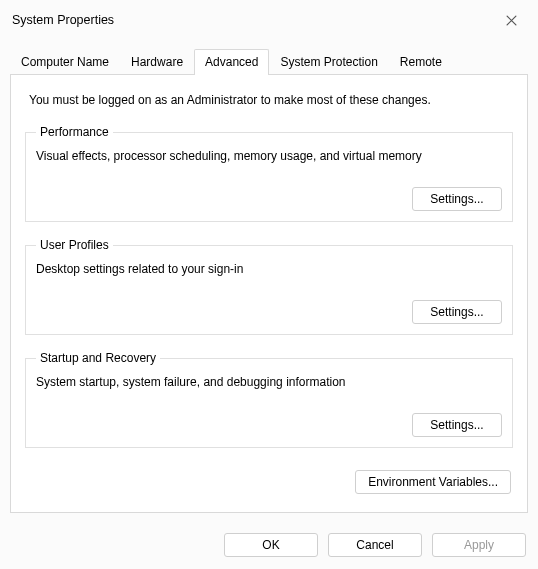 This screenshot has width=538, height=569. I want to click on performance-legend: Performance, so click(74, 132).